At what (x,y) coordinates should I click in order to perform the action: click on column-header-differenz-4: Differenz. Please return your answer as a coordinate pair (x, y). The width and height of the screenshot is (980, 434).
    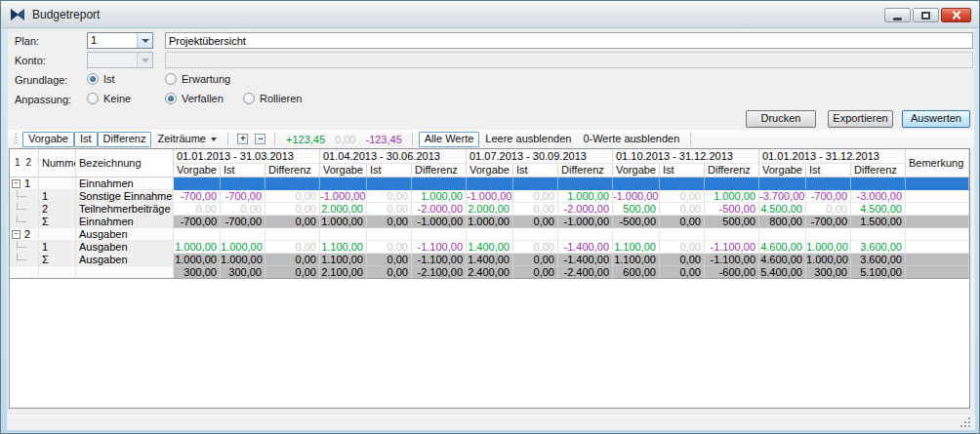
    Looking at the image, I should click on (732, 171).